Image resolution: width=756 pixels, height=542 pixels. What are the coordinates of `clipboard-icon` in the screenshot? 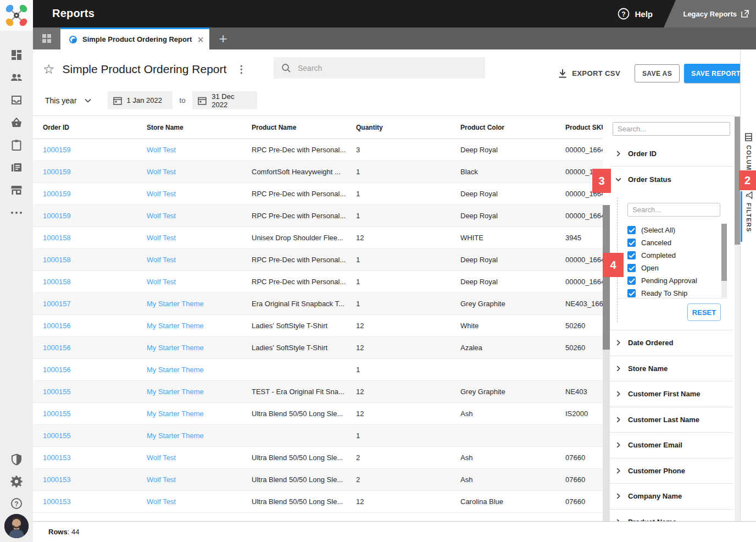 It's located at (16, 145).